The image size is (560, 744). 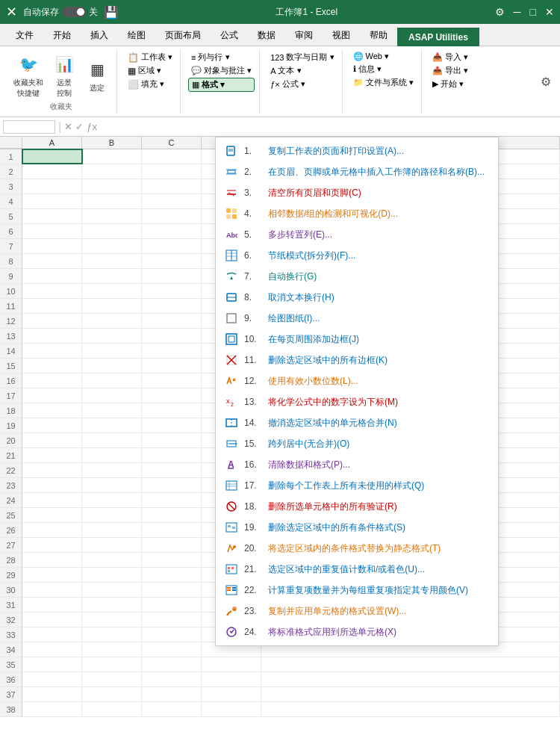 I want to click on text-btn: A 文本 ▾, so click(x=302, y=70).